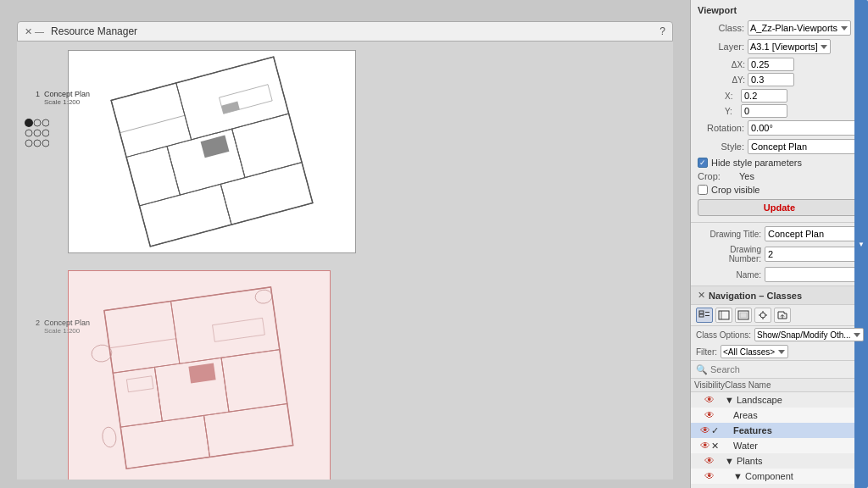  Describe the element at coordinates (765, 111) in the screenshot. I see `y-input` at that location.